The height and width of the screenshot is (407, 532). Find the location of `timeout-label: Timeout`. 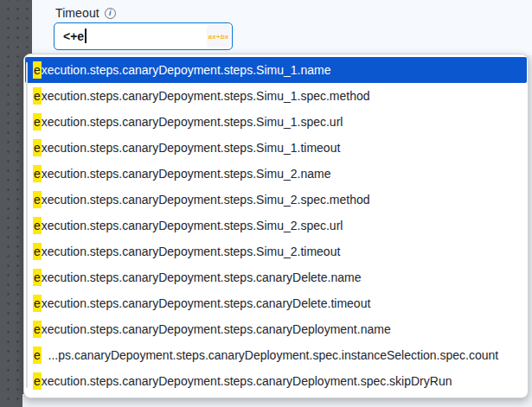

timeout-label: Timeout is located at coordinates (78, 13).